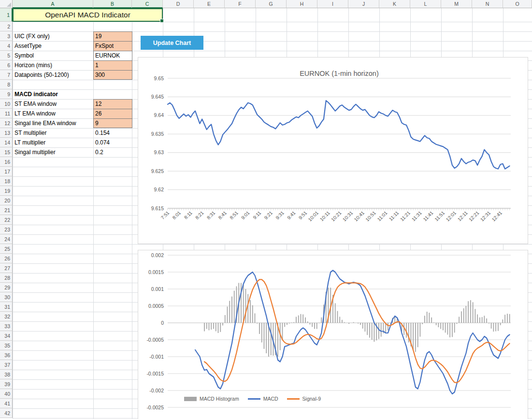 This screenshot has height=419, width=532. What do you see at coordinates (53, 152) in the screenshot?
I see `cell-A15: Singal multiplier` at bounding box center [53, 152].